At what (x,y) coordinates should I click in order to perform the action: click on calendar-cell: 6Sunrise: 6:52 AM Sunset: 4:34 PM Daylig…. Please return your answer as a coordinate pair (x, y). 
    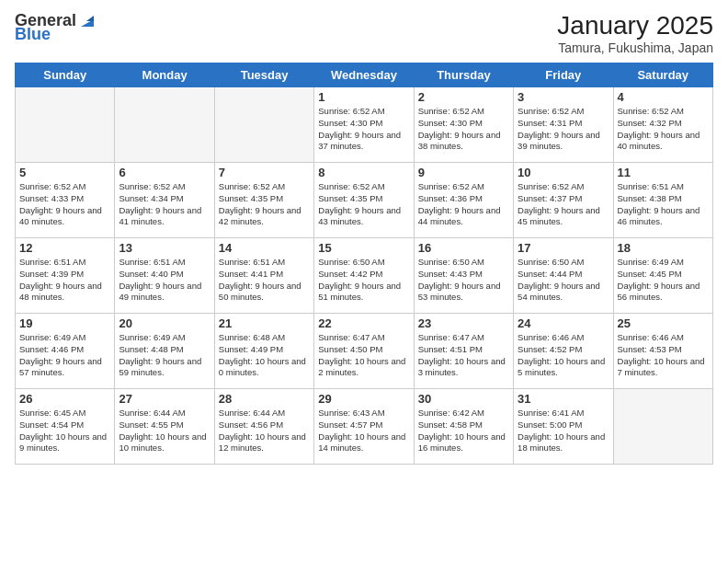
    Looking at the image, I should click on (165, 201).